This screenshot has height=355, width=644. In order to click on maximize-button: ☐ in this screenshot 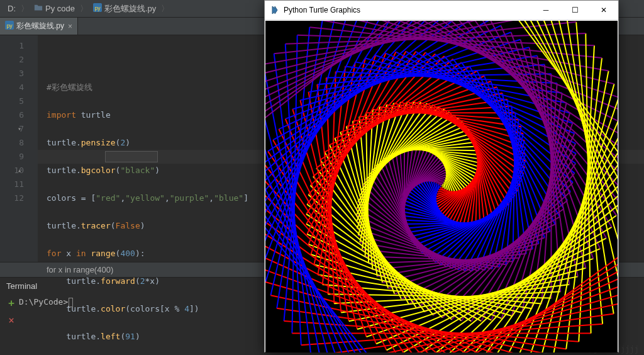, I will do `click(575, 10)`.